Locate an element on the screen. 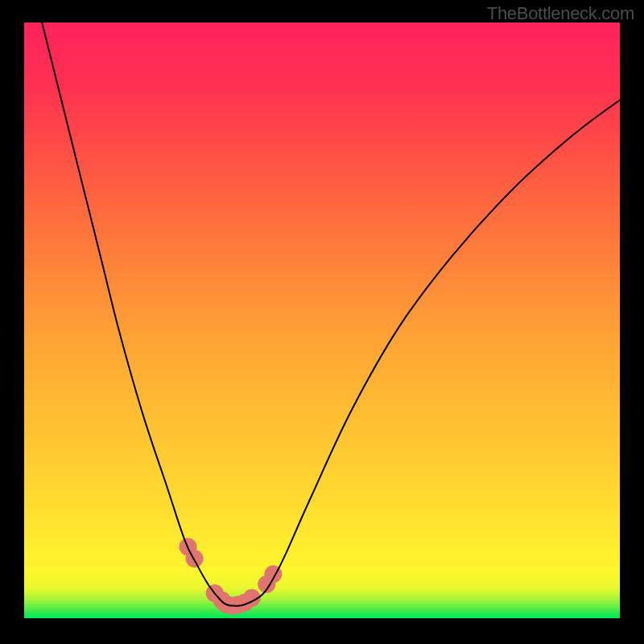  attribution-text: TheBottleneck.com is located at coordinates (560, 14).